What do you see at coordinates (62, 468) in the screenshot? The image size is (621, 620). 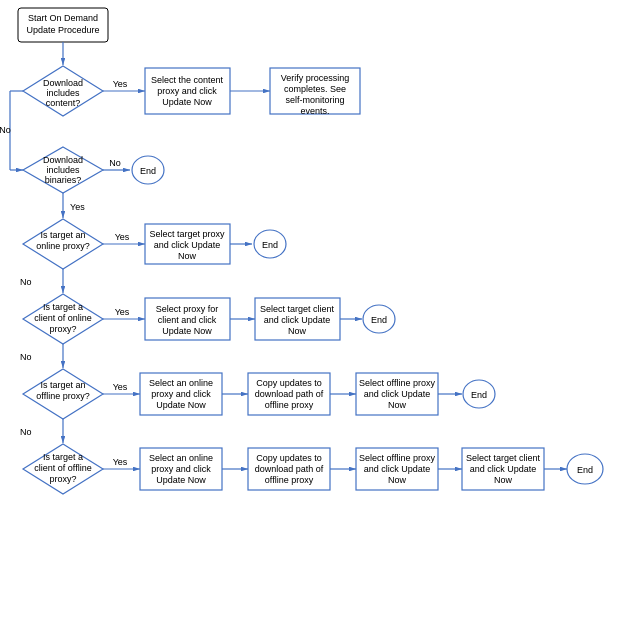 I see `svg-text: client of offline` at bounding box center [62, 468].